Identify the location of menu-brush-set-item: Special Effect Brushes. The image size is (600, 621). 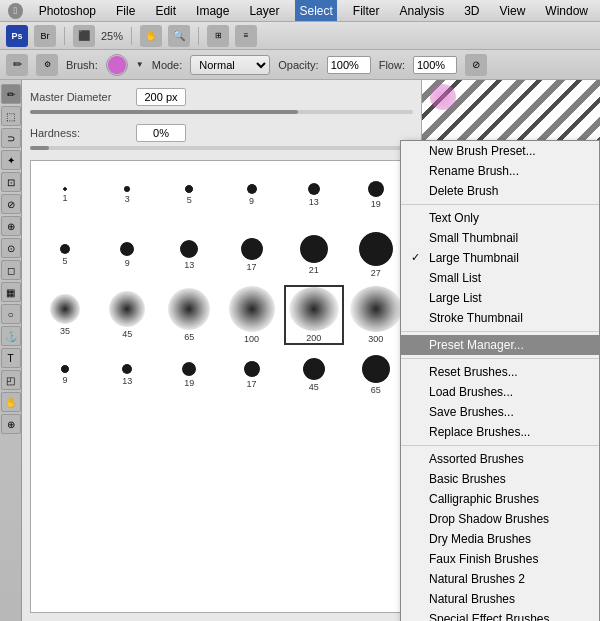
(500, 615).